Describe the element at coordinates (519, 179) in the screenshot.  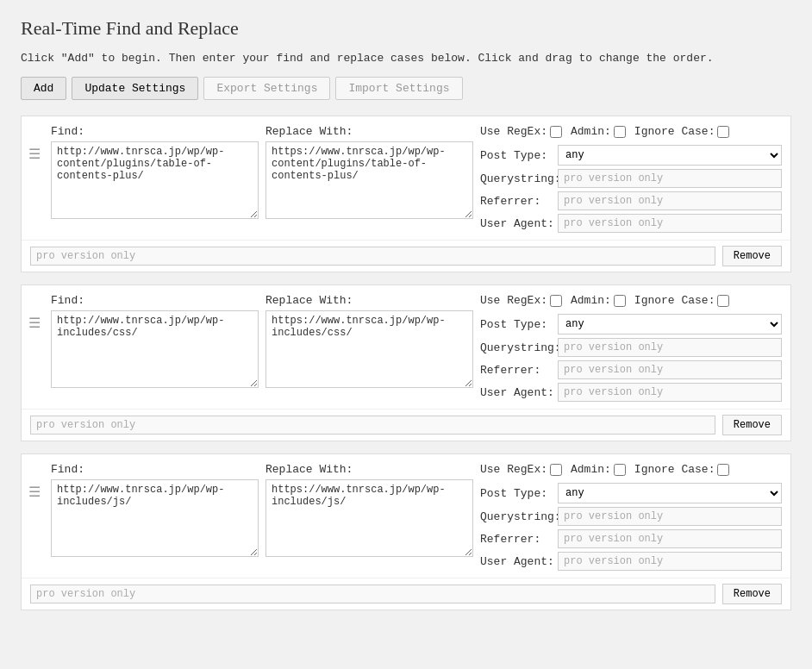
I see `querystring-label-1: Querystring:` at that location.